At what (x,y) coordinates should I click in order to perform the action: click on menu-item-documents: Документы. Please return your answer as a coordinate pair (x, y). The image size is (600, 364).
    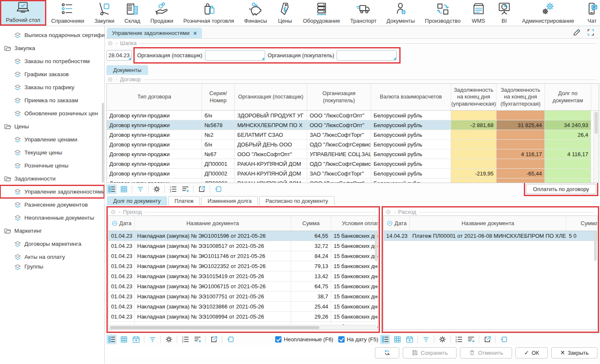
    Looking at the image, I should click on (401, 13).